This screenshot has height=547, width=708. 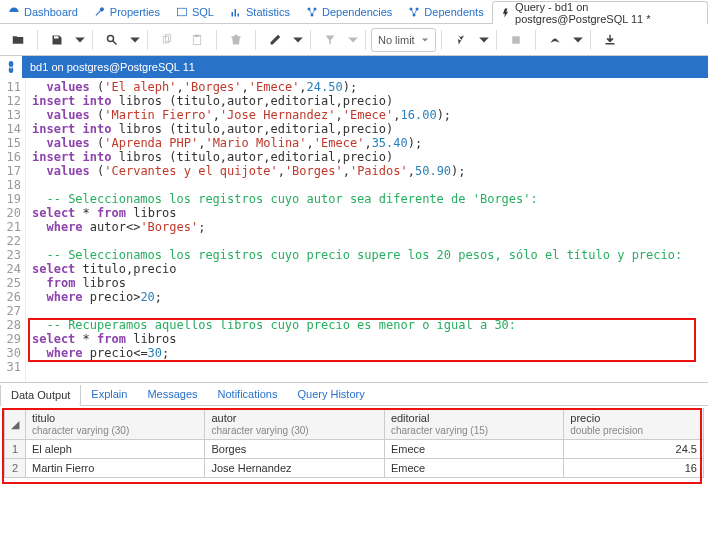 I want to click on save-dropdown, so click(x=80, y=40).